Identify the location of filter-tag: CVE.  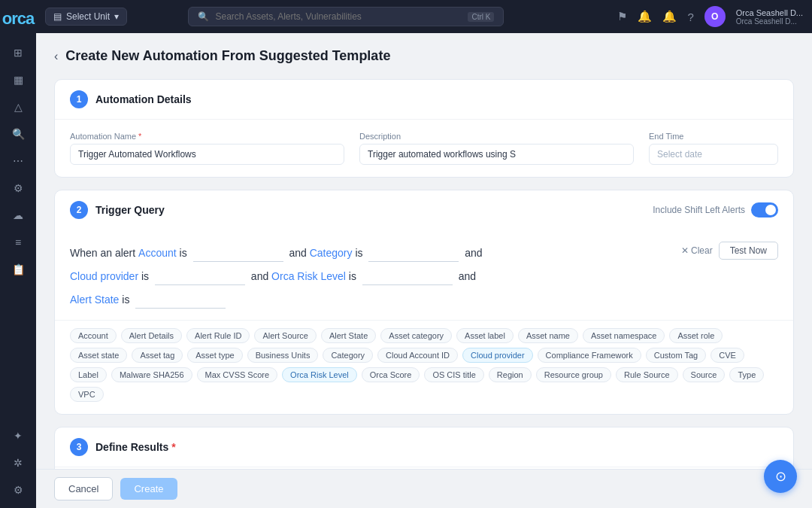
(728, 355).